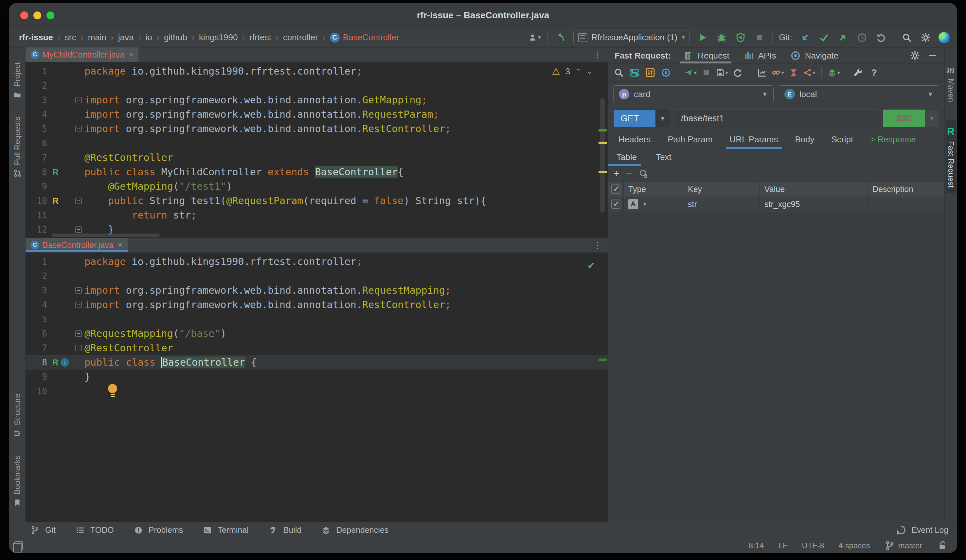  I want to click on run-configuration-select: RfrIssueApplication (1)▾, so click(632, 38).